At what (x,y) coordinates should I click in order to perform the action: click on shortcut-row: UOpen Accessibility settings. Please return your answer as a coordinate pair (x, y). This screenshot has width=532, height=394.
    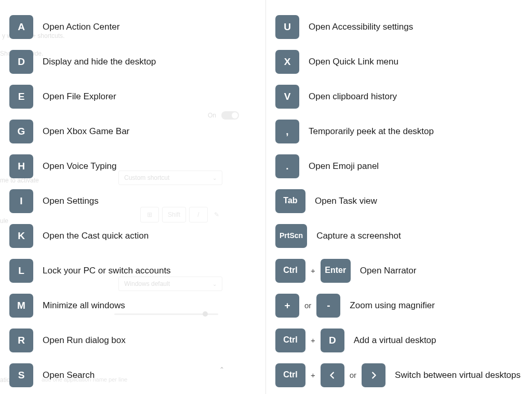
    Looking at the image, I should click on (399, 27).